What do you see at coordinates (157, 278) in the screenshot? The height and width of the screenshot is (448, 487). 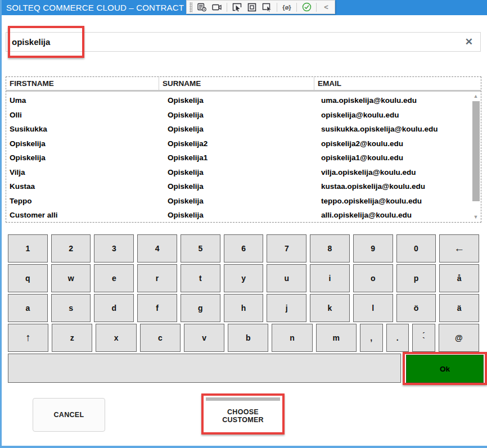 I see `key-r: r` at bounding box center [157, 278].